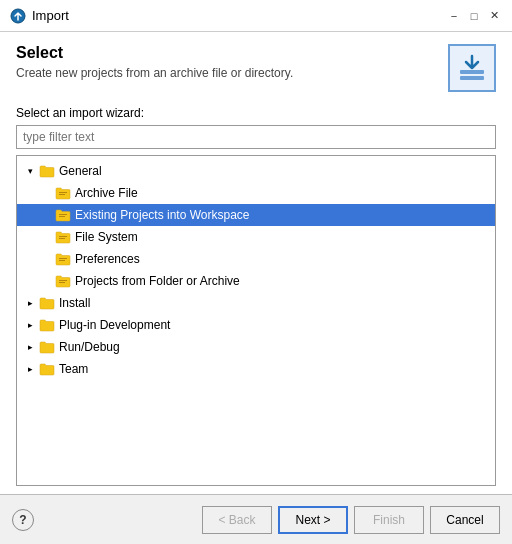 The width and height of the screenshot is (512, 544). I want to click on header-title: Select, so click(227, 53).